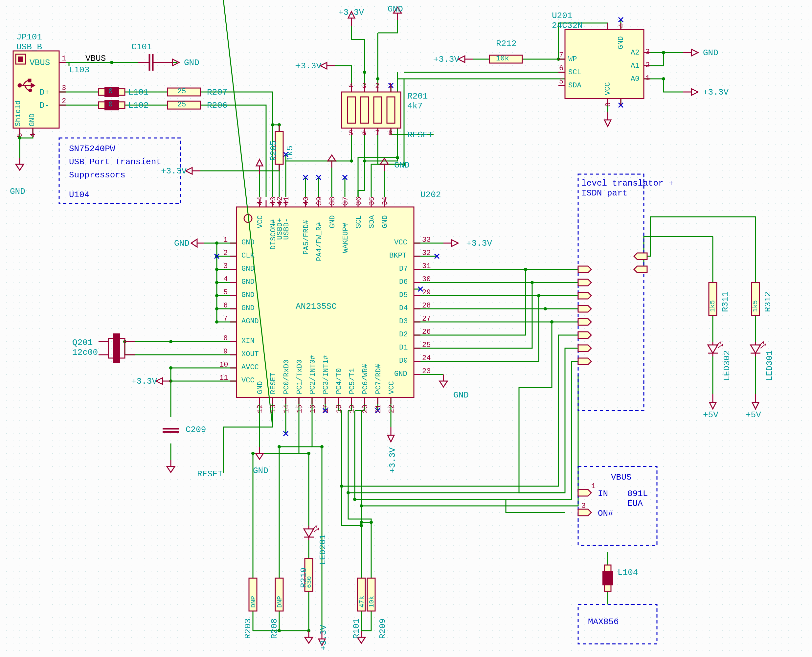 The image size is (812, 657). What do you see at coordinates (45, 92) in the screenshot?
I see `usb-dplus-label: D+` at bounding box center [45, 92].